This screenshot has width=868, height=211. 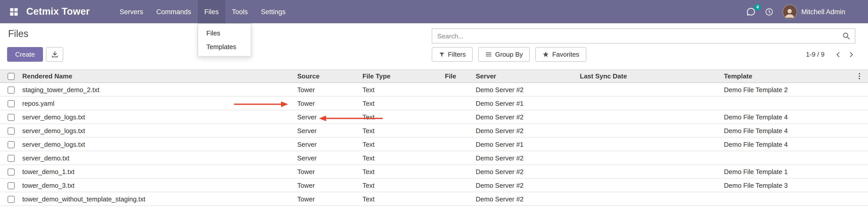 What do you see at coordinates (838, 55) in the screenshot?
I see `pager-previous-button` at bounding box center [838, 55].